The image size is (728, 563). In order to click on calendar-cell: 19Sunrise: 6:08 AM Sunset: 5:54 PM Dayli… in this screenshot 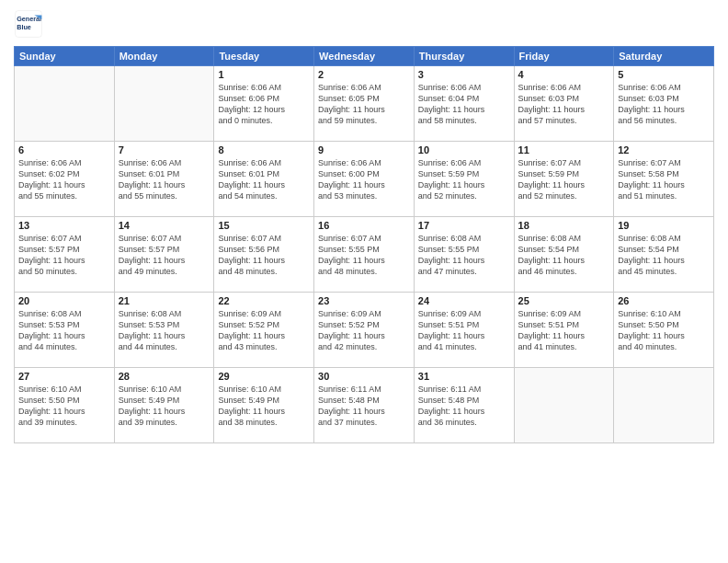, I will do `click(664, 255)`.